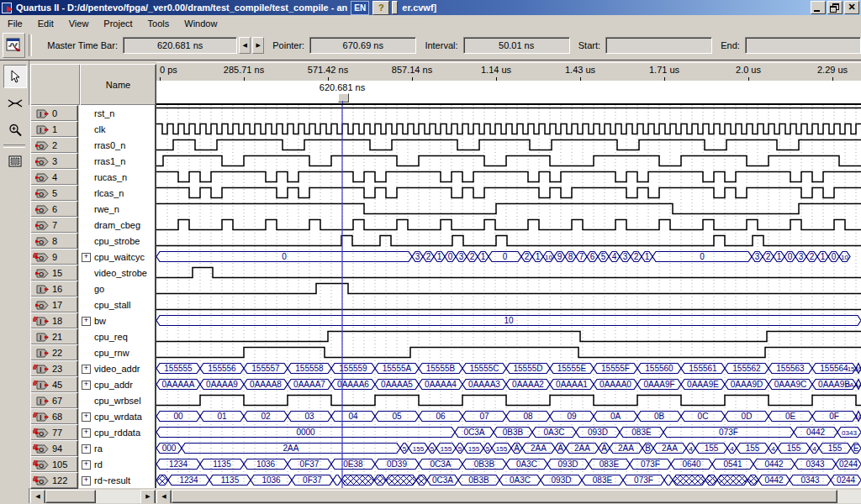  What do you see at coordinates (54, 177) in the screenshot?
I see `signal-row-button-rucas_n: O4` at bounding box center [54, 177].